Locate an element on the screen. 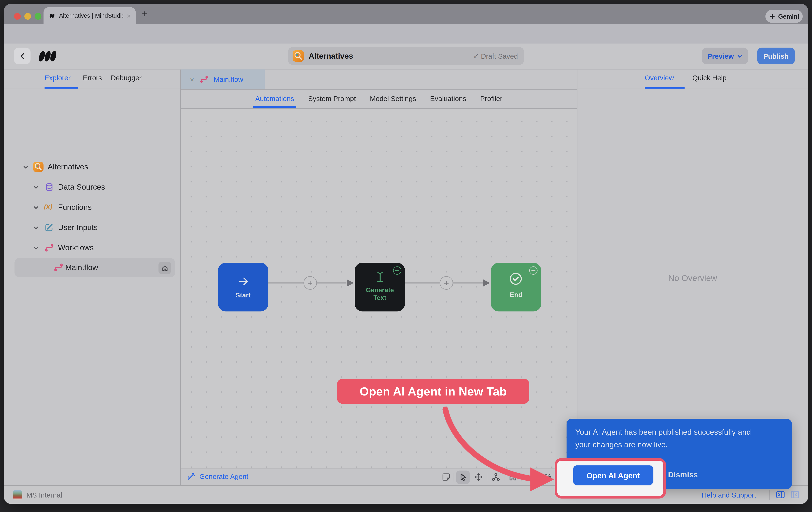  traffic-zoom-button is located at coordinates (38, 16).